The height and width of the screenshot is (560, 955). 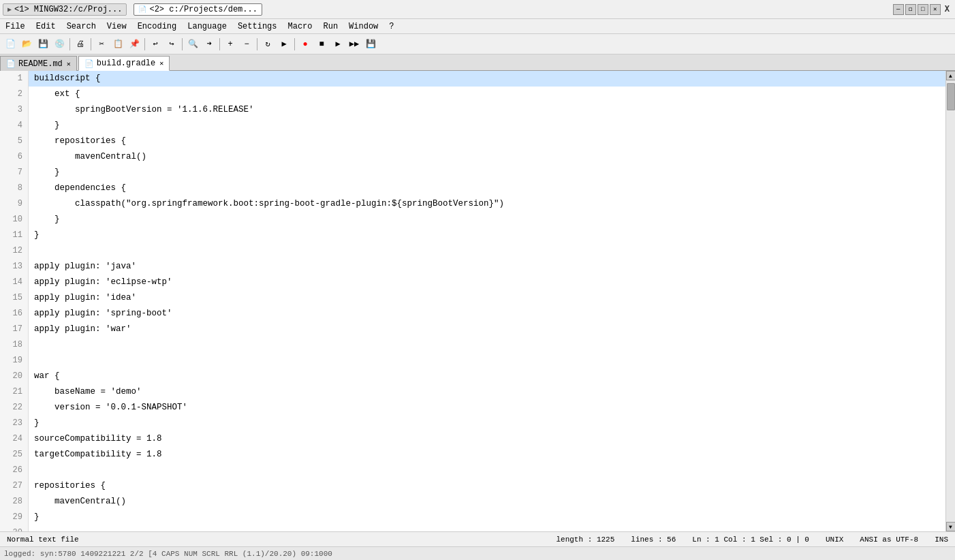 What do you see at coordinates (300, 27) in the screenshot?
I see `menu-macro: Macro` at bounding box center [300, 27].